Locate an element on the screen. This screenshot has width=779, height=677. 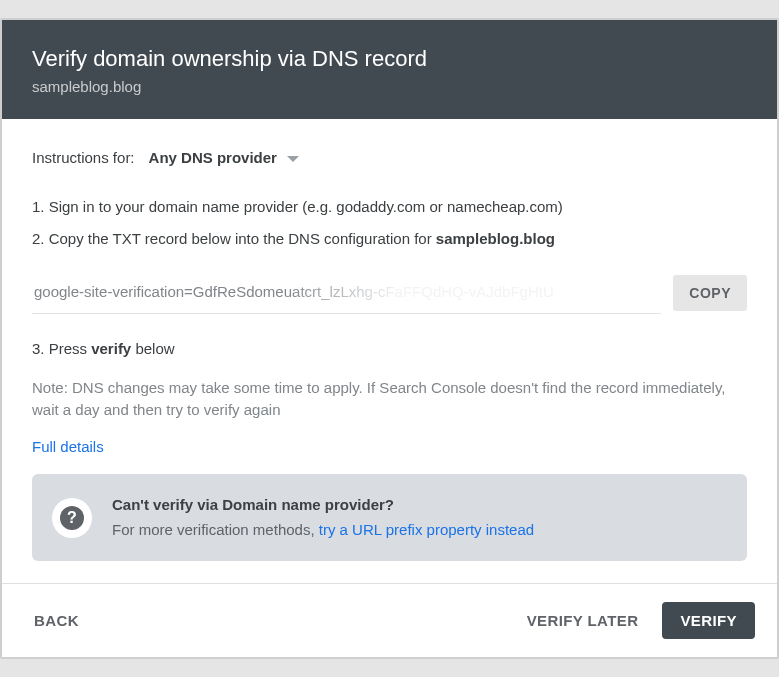
dialog-footer: BACK VERIFY LATER VERIFY is located at coordinates (390, 620).